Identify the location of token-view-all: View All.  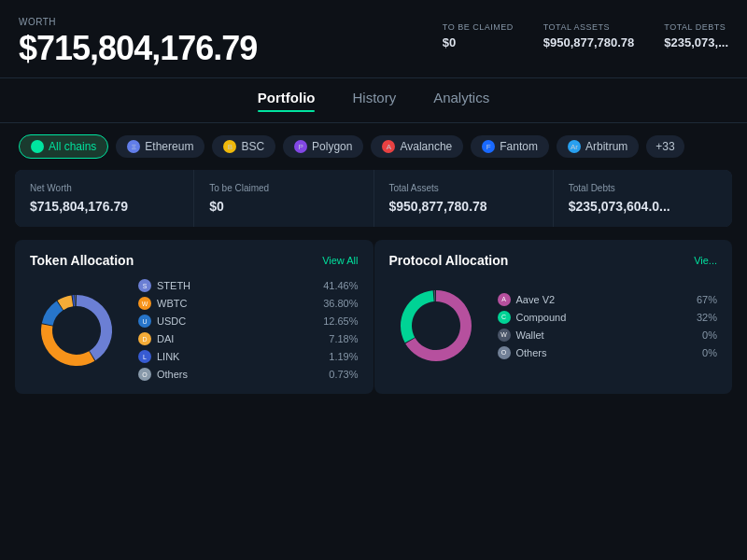
(340, 260).